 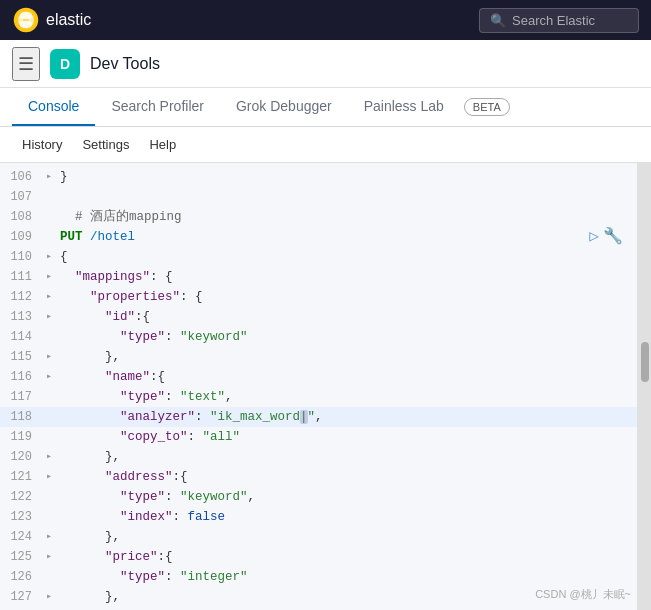 What do you see at coordinates (606, 237) in the screenshot?
I see `line-actions: ▷ 🔧` at bounding box center [606, 237].